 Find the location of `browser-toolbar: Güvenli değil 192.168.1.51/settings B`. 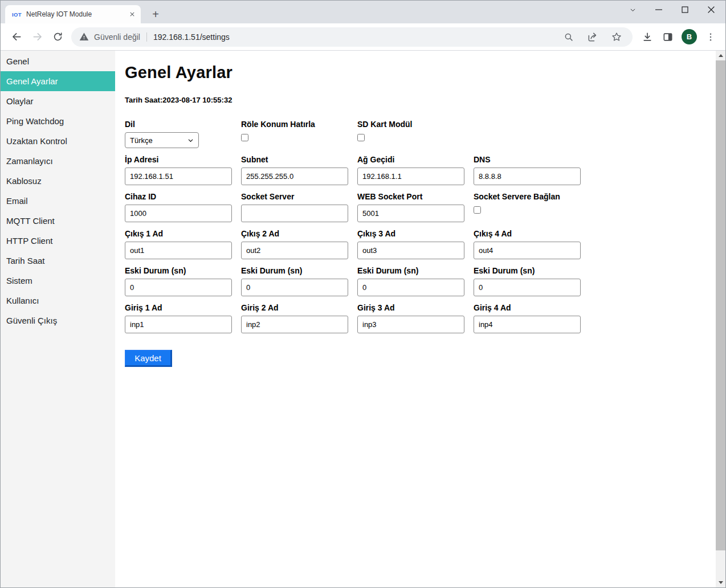

browser-toolbar: Güvenli değil 192.168.1.51/settings B is located at coordinates (363, 37).